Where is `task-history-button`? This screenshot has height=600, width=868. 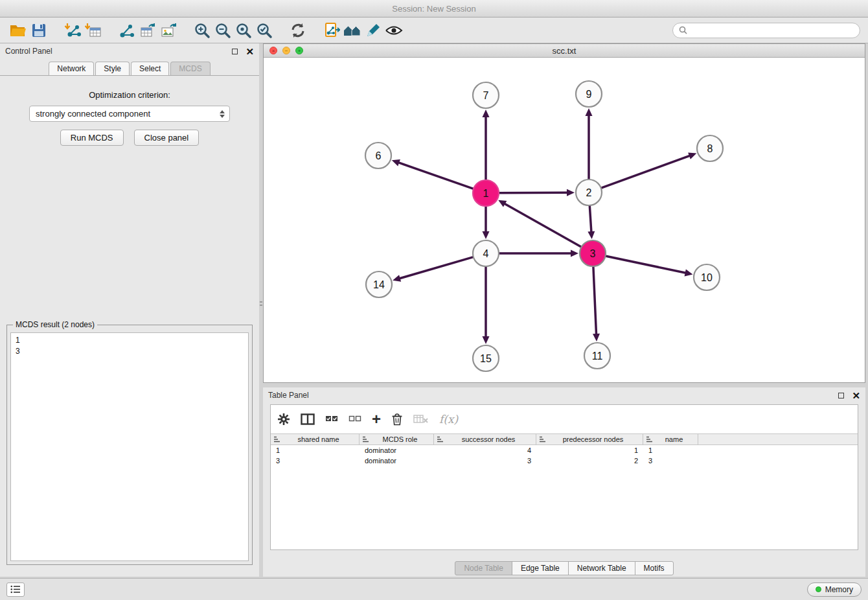 task-history-button is located at coordinates (16, 590).